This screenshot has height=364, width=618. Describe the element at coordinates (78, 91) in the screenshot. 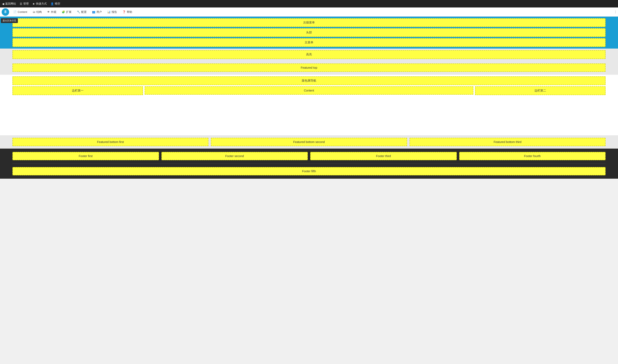

I see `sidebar-first-block: 边栏第一` at that location.